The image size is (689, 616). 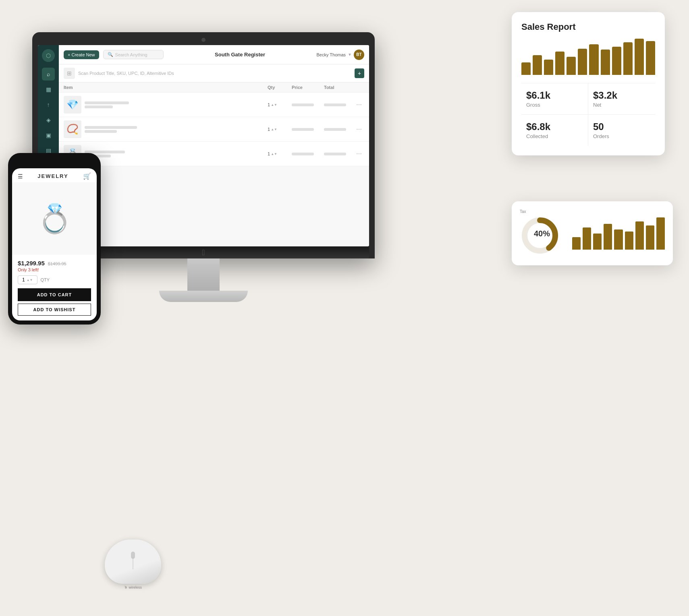 I want to click on col-qty: Qty, so click(x=280, y=87).